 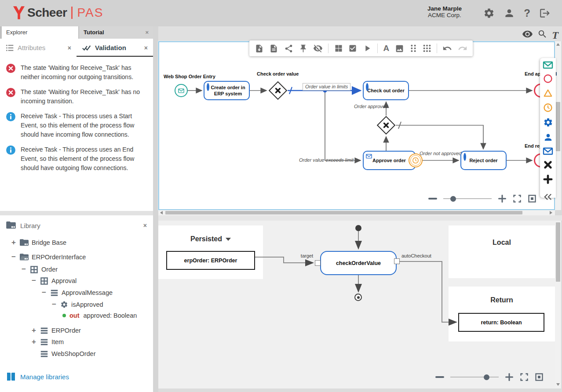 What do you see at coordinates (317, 263) in the screenshot?
I see `input-port` at bounding box center [317, 263].